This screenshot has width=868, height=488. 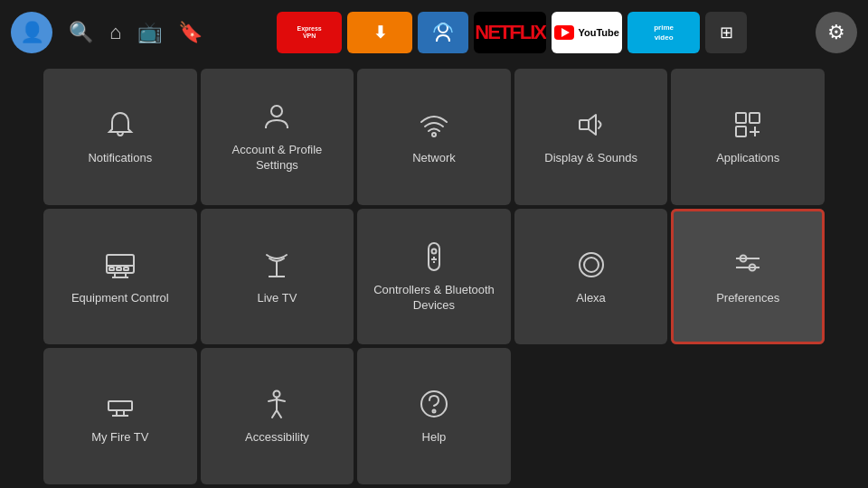 What do you see at coordinates (120, 125) in the screenshot?
I see `bell-icon` at bounding box center [120, 125].